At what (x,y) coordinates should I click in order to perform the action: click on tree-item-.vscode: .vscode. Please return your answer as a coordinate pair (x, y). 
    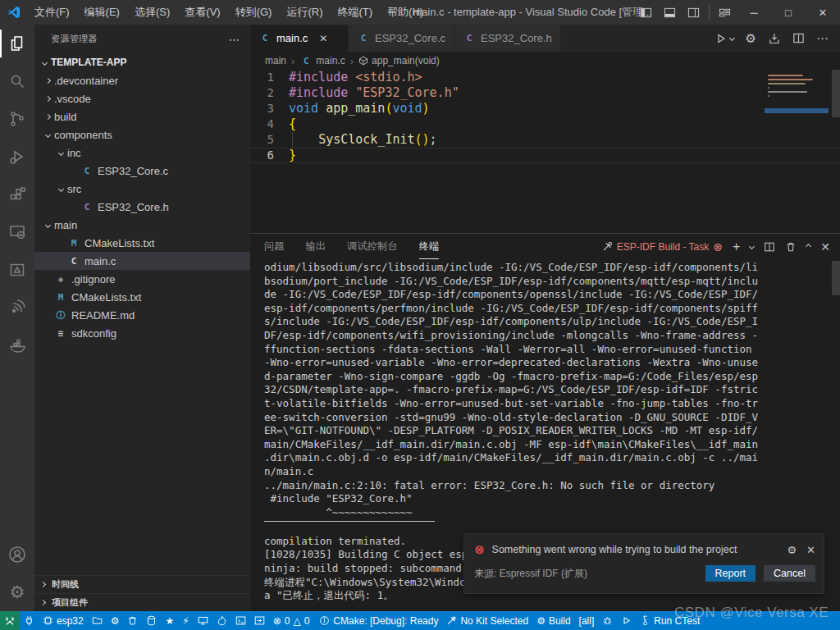
    Looking at the image, I should click on (143, 98).